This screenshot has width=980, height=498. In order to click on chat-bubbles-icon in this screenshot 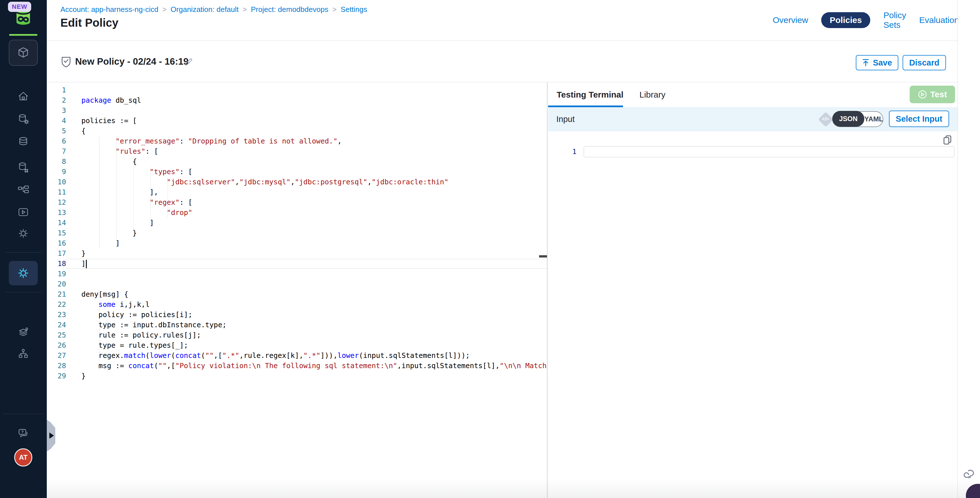, I will do `click(969, 475)`.